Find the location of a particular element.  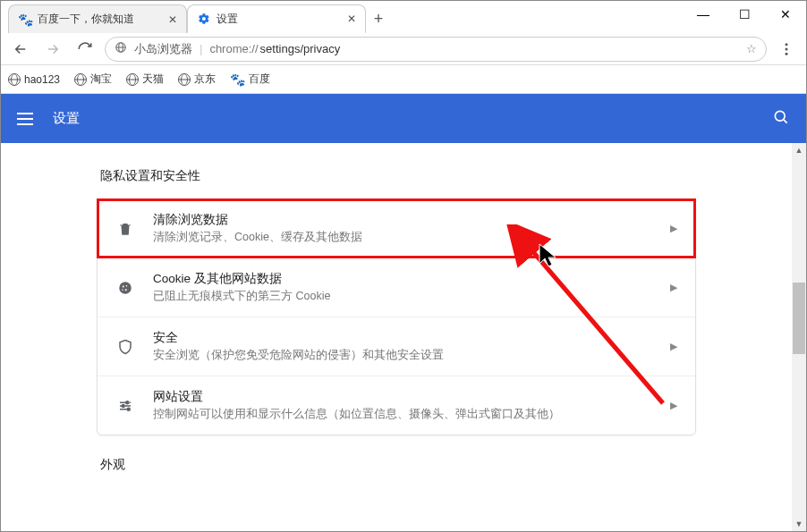

sliders-icon is located at coordinates (125, 406).